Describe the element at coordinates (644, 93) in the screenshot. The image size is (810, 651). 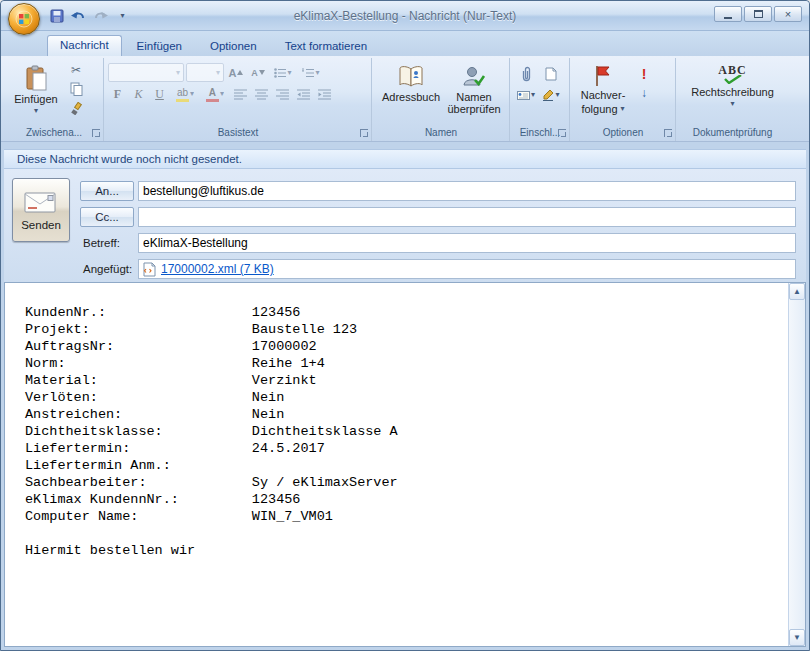
I see `importance-low-button: ↓` at that location.